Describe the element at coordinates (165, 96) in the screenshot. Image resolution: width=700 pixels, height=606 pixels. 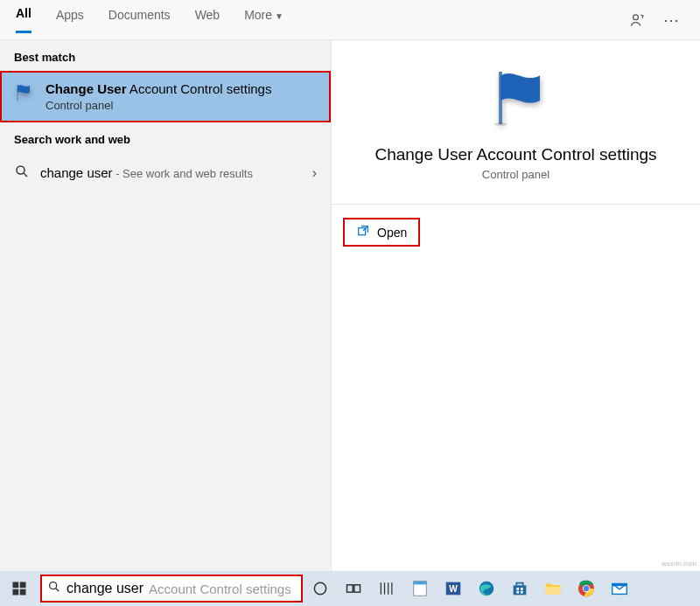
I see `best-match-result: Change User Account Control settings Con…` at that location.